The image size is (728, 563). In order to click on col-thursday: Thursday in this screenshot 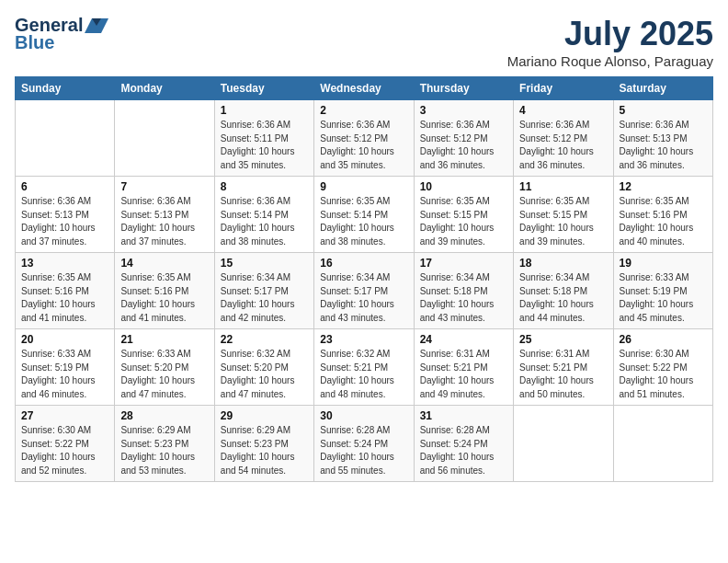, I will do `click(463, 88)`.